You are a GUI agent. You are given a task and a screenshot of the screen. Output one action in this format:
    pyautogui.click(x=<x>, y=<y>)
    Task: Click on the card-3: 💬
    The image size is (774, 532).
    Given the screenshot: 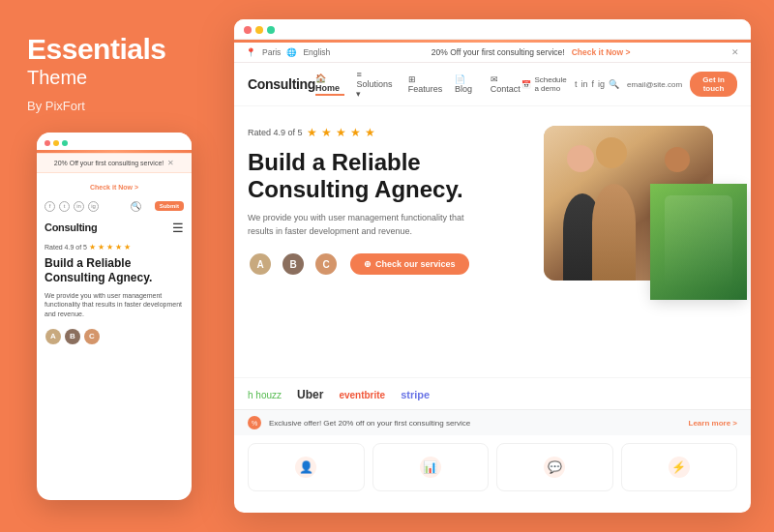 What is the action you would take?
    pyautogui.click(x=555, y=467)
    